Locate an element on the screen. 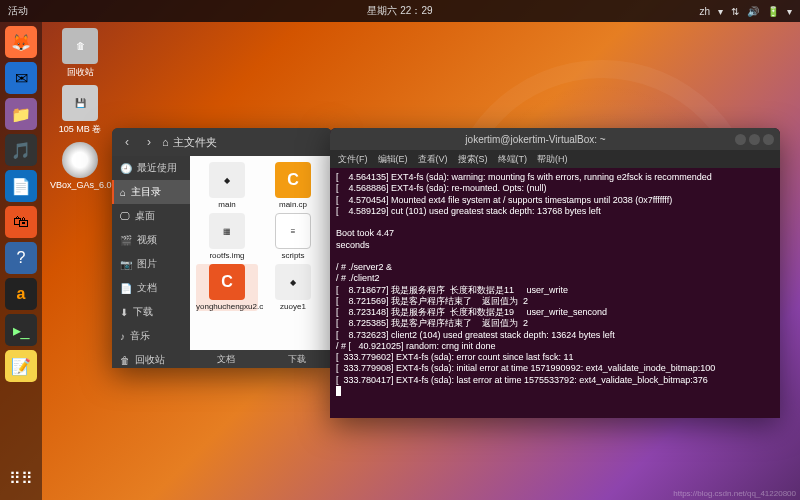 The height and width of the screenshot is (500, 800). dock-app-thunderbird: ✉ is located at coordinates (21, 78).